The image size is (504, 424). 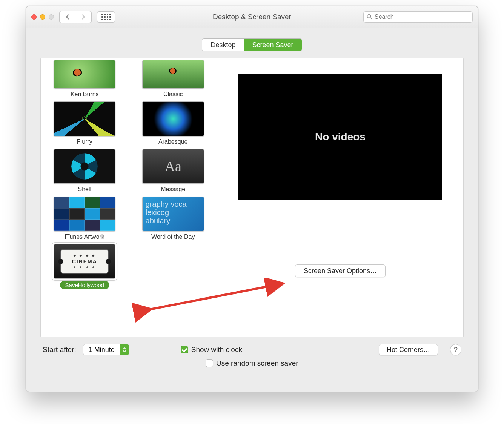 What do you see at coordinates (34, 17) in the screenshot?
I see `close-icon` at bounding box center [34, 17].